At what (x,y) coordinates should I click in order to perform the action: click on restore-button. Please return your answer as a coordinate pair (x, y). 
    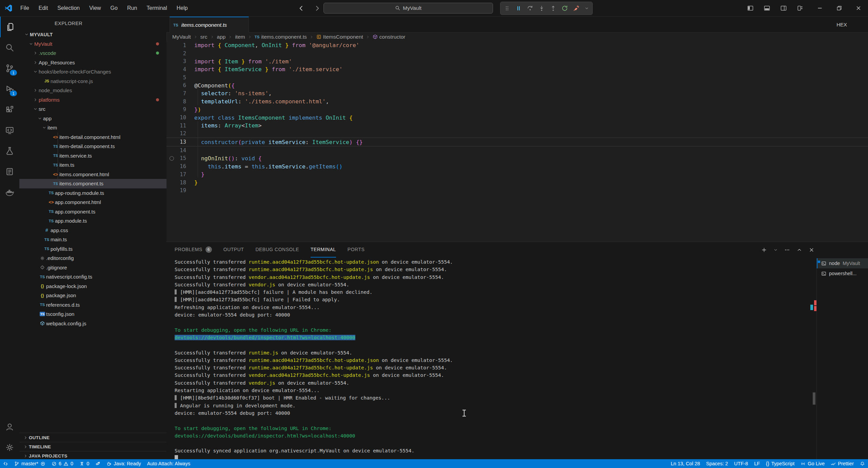
    Looking at the image, I should click on (839, 8).